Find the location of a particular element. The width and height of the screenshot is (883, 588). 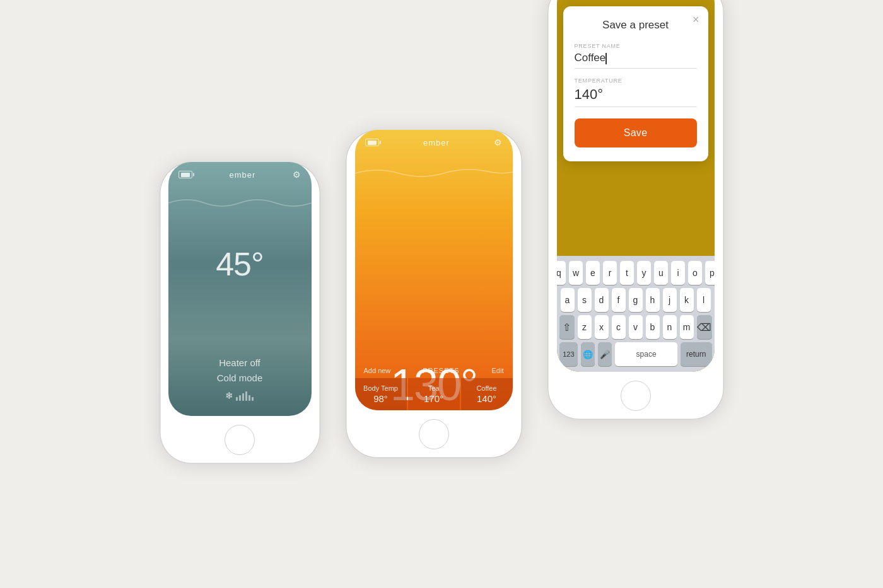

presets-header: Add new PRESETS Edit is located at coordinates (434, 371).